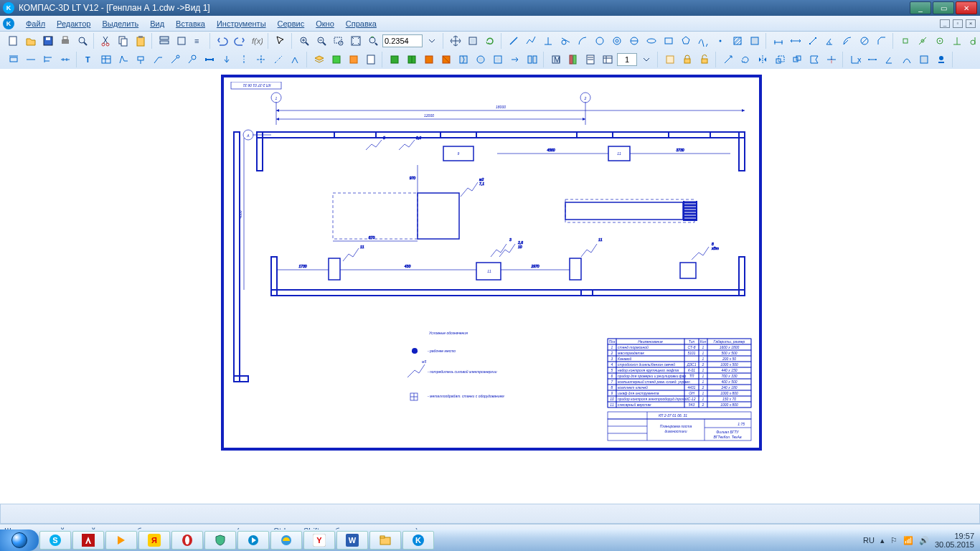 The width and height of the screenshot is (980, 551). Describe the element at coordinates (227, 60) in the screenshot. I see `view-arrow-icon` at that location.